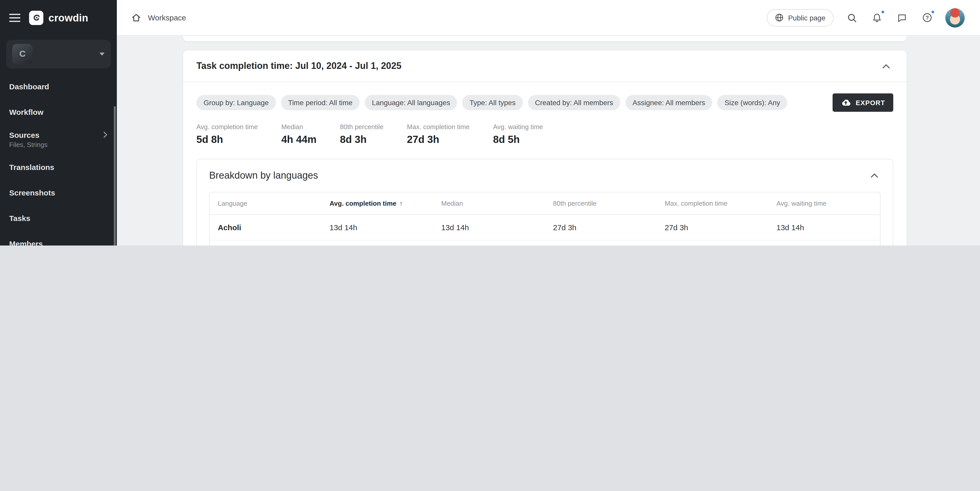  What do you see at coordinates (852, 18) in the screenshot?
I see `search-icon` at bounding box center [852, 18].